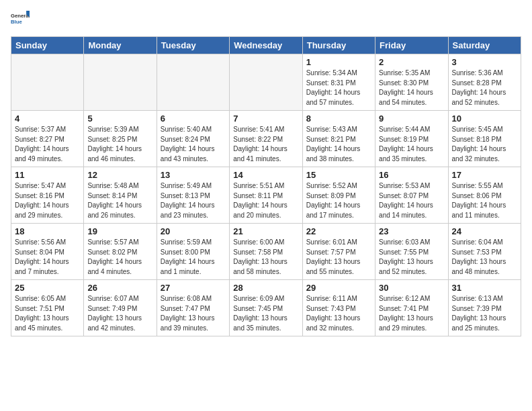 This screenshot has height=411, width=532. What do you see at coordinates (120, 252) in the screenshot?
I see `calendar-cell: 19Sunrise: 5:57 AMSunset: 8:02 PMDayligh…` at bounding box center [120, 252].